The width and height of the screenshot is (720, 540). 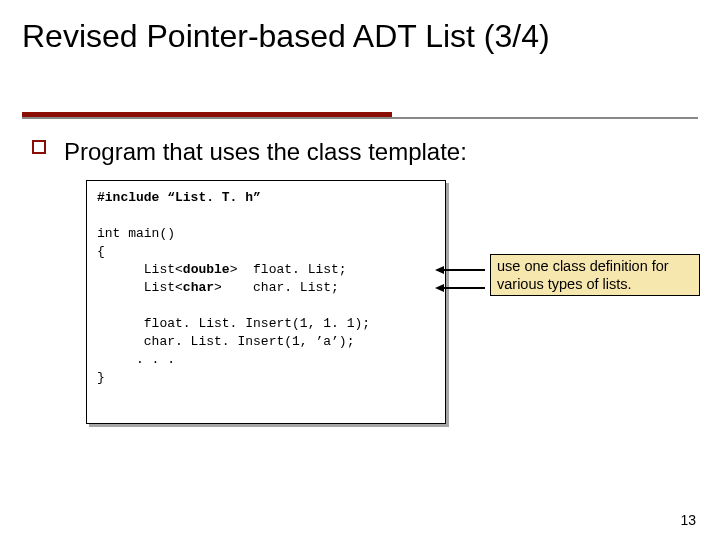 I want to click on code-line-9: char. List. Insert(1, ’a’);, so click(x=226, y=342).